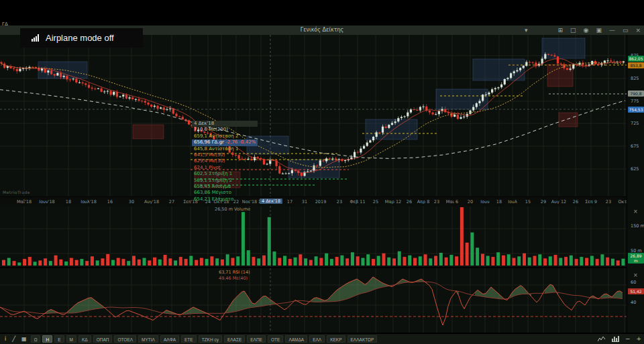 This screenshot has width=644, height=344. Describe the element at coordinates (225, 200) in the screenshot. I see `data-window-row: 654,23 Ελάχιστο` at that location.